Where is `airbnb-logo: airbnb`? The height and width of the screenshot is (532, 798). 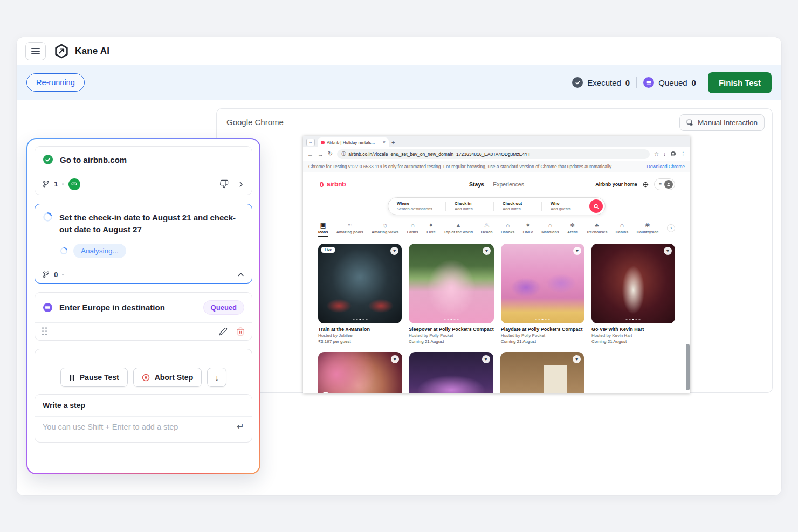 airbnb-logo: airbnb is located at coordinates (332, 184).